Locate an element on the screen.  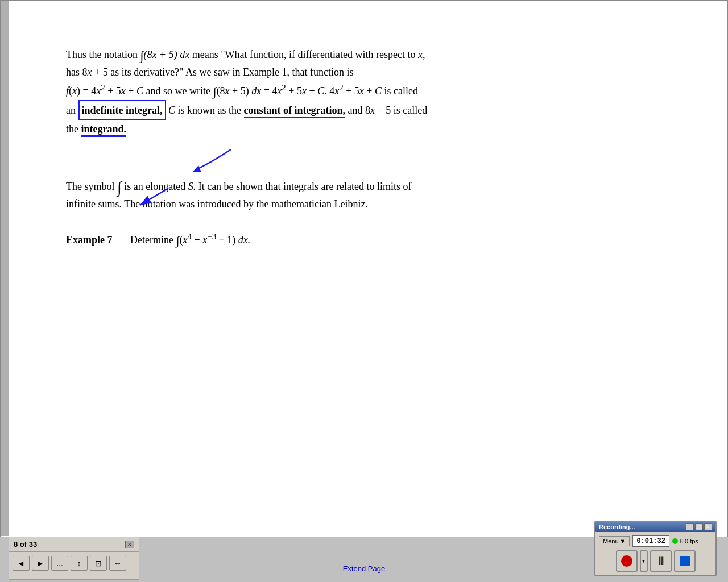
stop-button is located at coordinates (685, 561).